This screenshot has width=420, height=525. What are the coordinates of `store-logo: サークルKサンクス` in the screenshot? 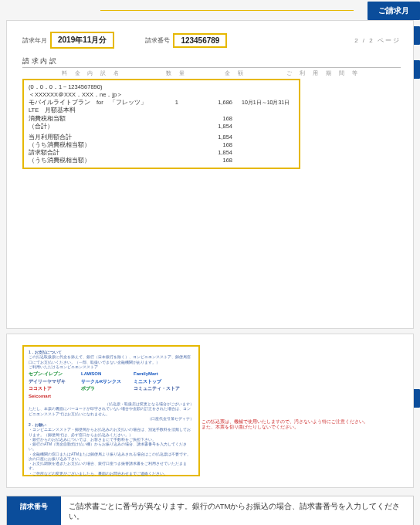 It's located at (105, 382).